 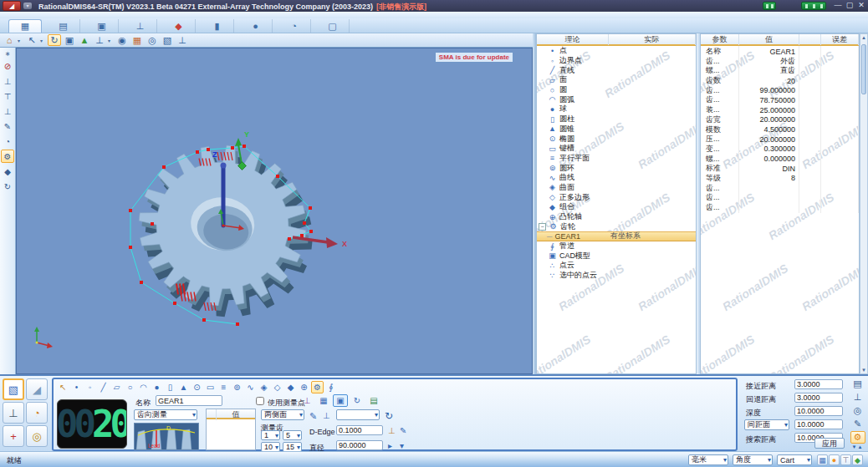 What do you see at coordinates (357, 401) in the screenshot?
I see `rotate-tool-tab: ↻` at bounding box center [357, 401].